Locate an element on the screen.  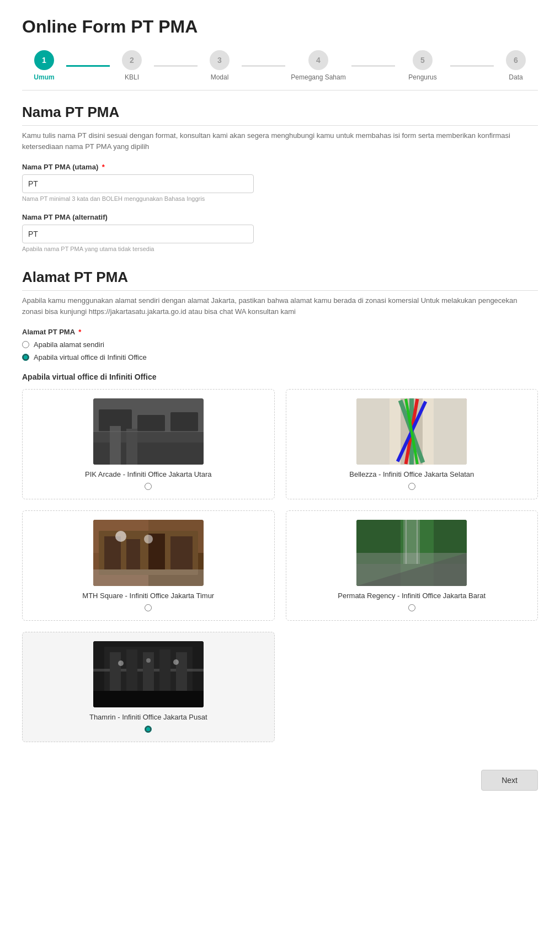
office-img-mth is located at coordinates (148, 553).